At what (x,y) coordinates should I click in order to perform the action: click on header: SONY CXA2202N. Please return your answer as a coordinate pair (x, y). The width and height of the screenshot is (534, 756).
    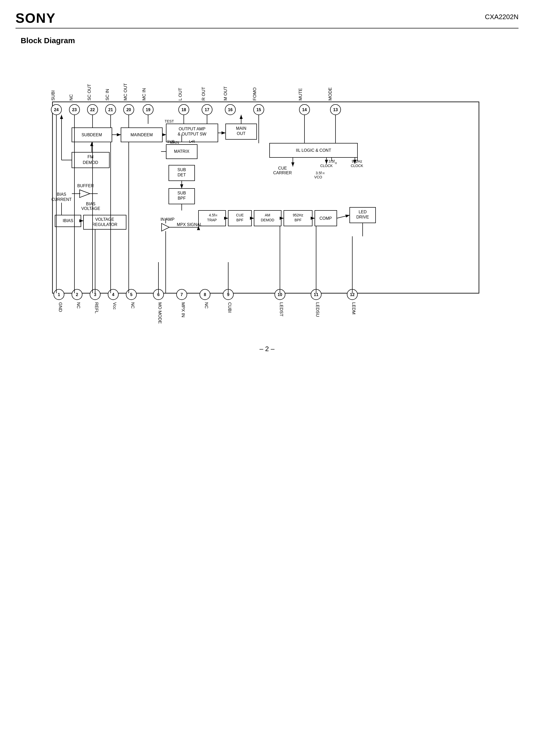
    Looking at the image, I should click on (267, 19).